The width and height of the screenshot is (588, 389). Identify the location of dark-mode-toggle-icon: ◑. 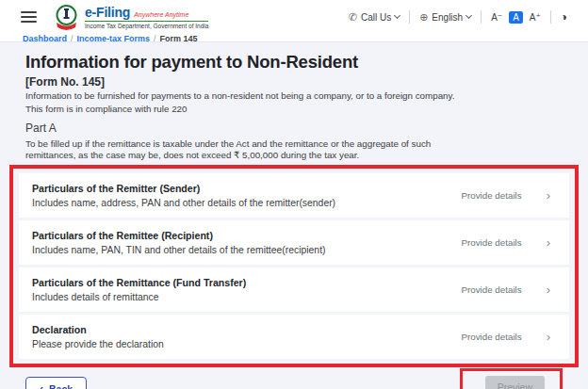
(564, 17).